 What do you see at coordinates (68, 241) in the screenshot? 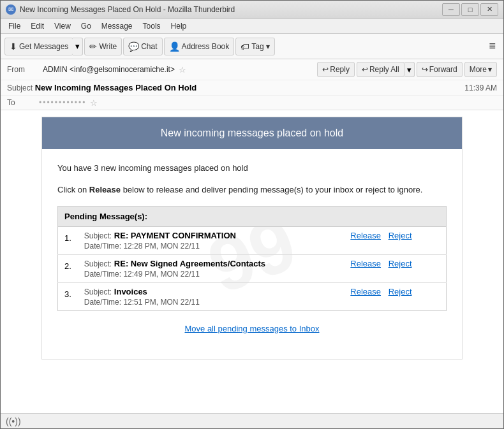
I see `msg-num-1: 1.` at bounding box center [68, 241].